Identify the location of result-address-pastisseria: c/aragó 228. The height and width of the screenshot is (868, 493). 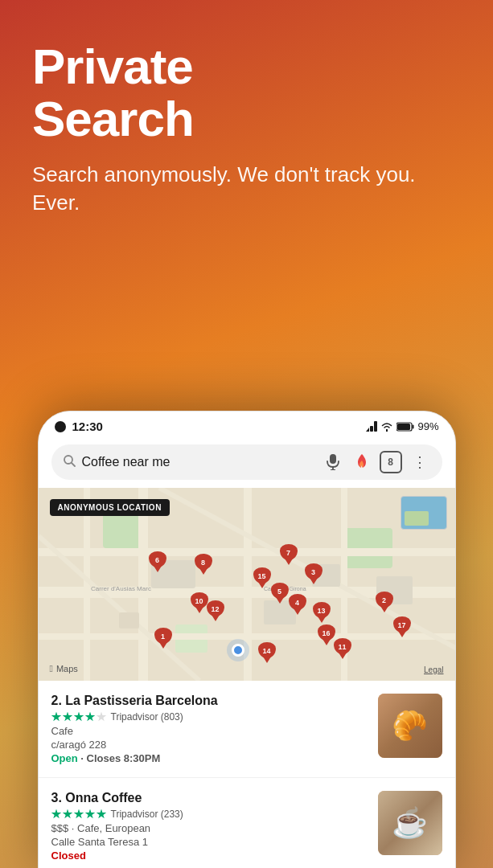
(209, 744).